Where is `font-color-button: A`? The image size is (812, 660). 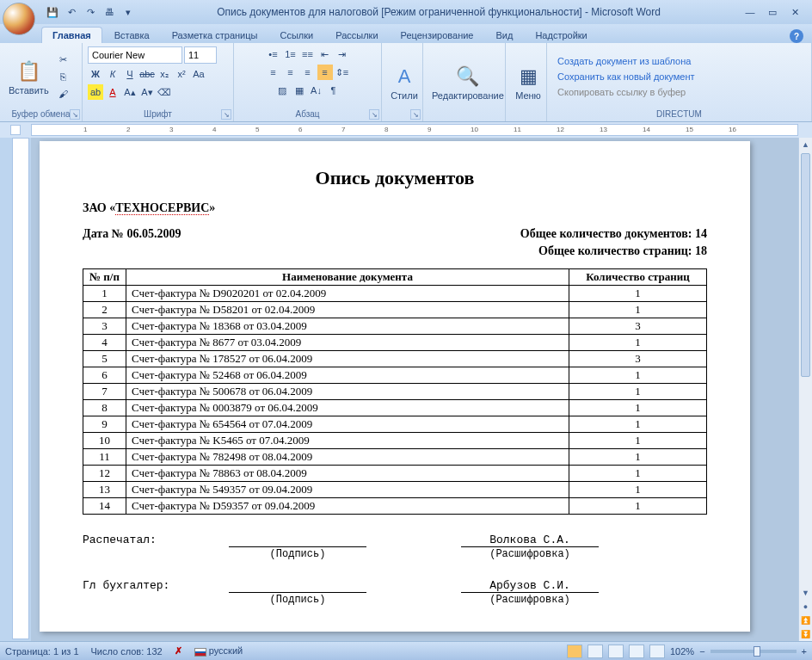
font-color-button: A is located at coordinates (113, 92).